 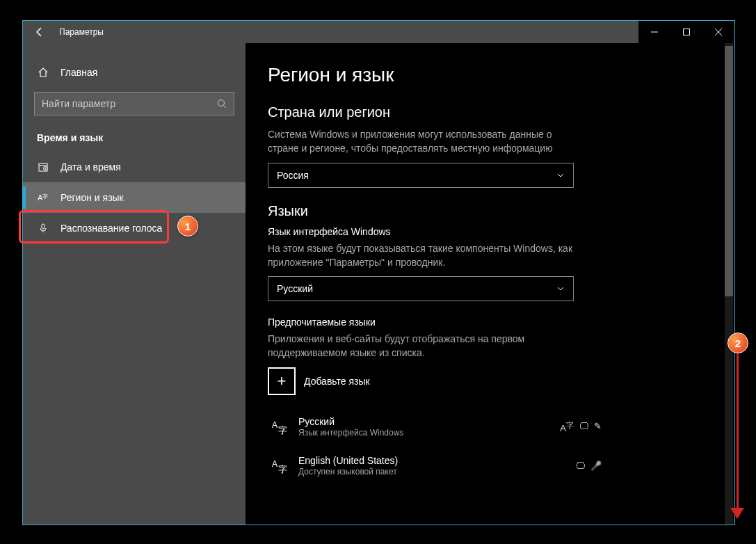 I want to click on ui-lang-value: Русский, so click(x=417, y=289).